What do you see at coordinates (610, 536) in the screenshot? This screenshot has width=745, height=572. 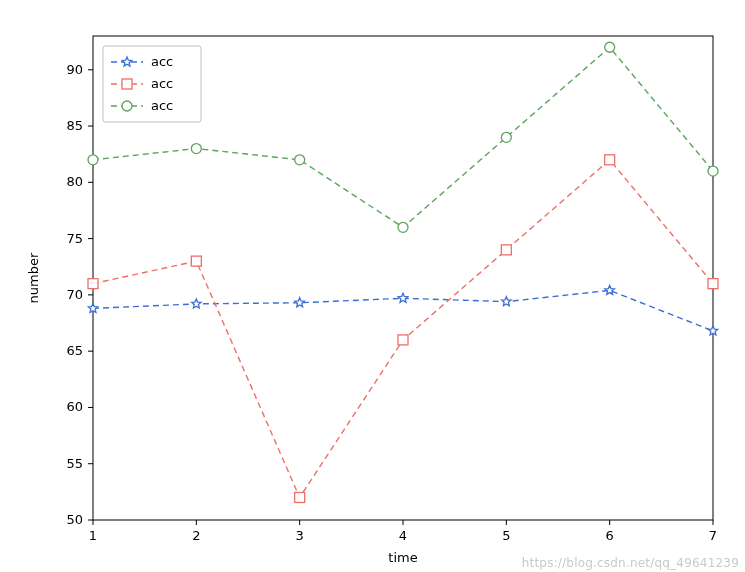 I see `x-tick-label: 6` at bounding box center [610, 536].